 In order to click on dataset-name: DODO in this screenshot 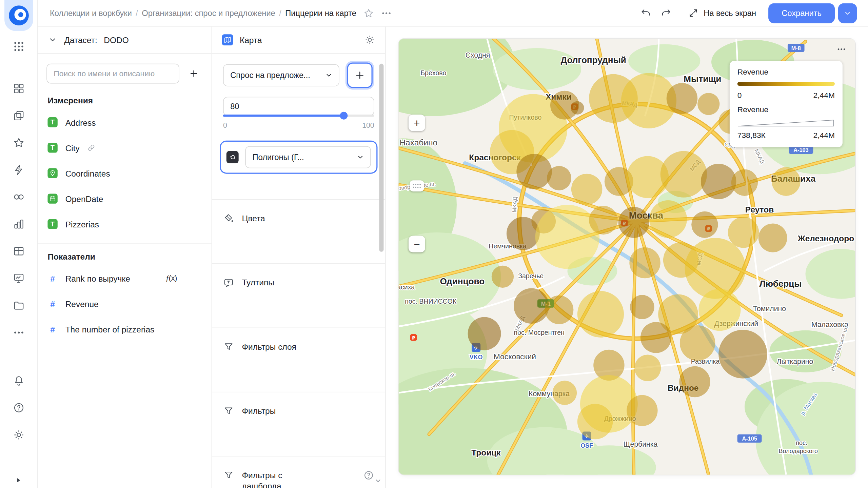, I will do `click(116, 40)`.